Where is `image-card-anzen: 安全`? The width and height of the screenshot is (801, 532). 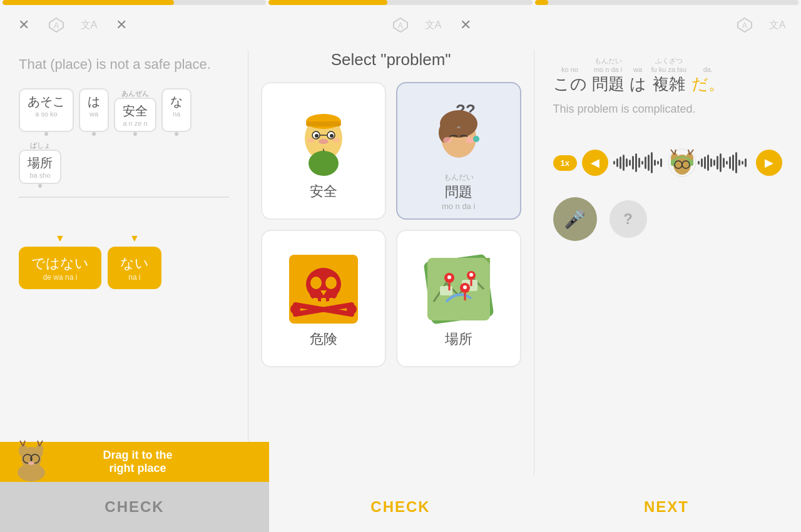 image-card-anzen: 安全 is located at coordinates (324, 151).